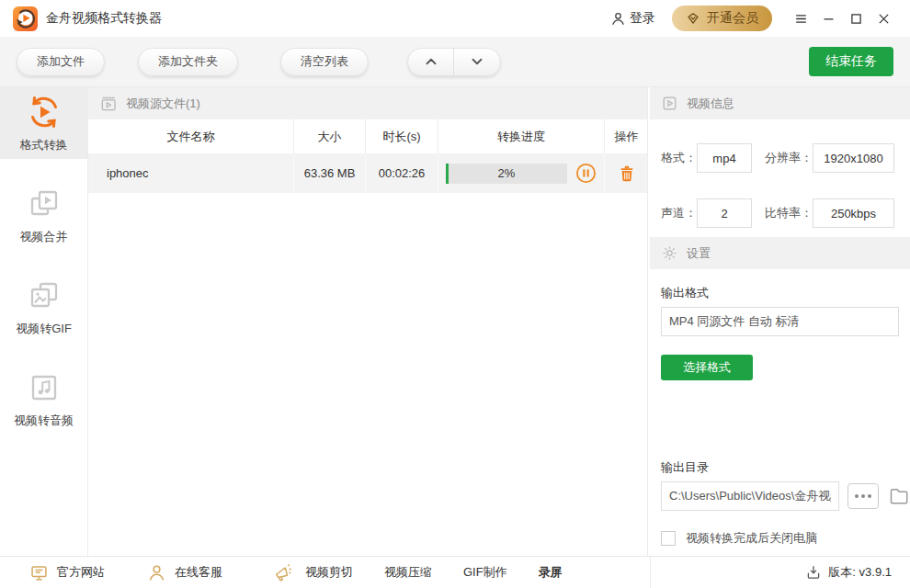 The image size is (910, 588). What do you see at coordinates (813, 572) in the screenshot?
I see `download-icon` at bounding box center [813, 572].